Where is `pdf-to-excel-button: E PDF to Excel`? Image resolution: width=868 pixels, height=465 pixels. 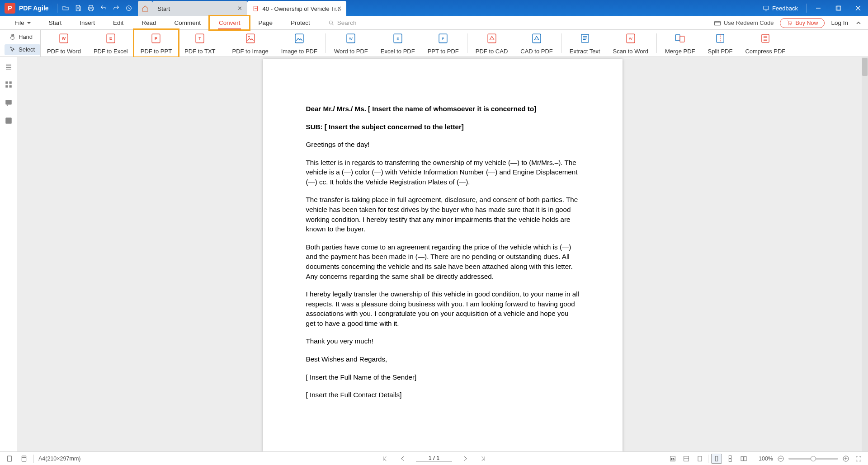
pdf-to-excel-button: E PDF to Excel is located at coordinates (111, 43).